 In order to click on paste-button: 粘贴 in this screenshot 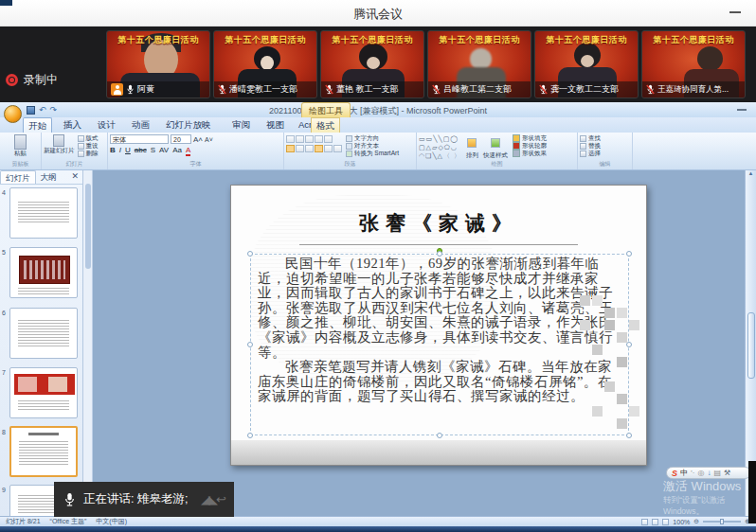, I will do `click(21, 153)`.